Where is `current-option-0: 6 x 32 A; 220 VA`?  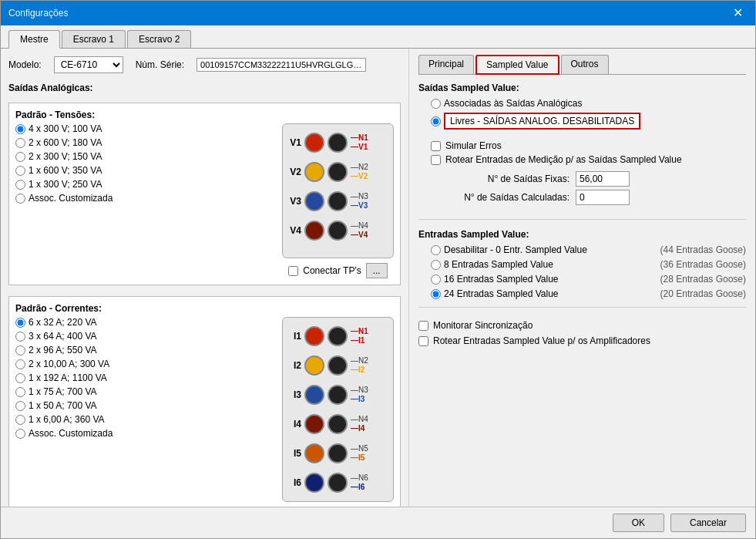
current-option-0: 6 x 32 A; 220 VA is located at coordinates (146, 322).